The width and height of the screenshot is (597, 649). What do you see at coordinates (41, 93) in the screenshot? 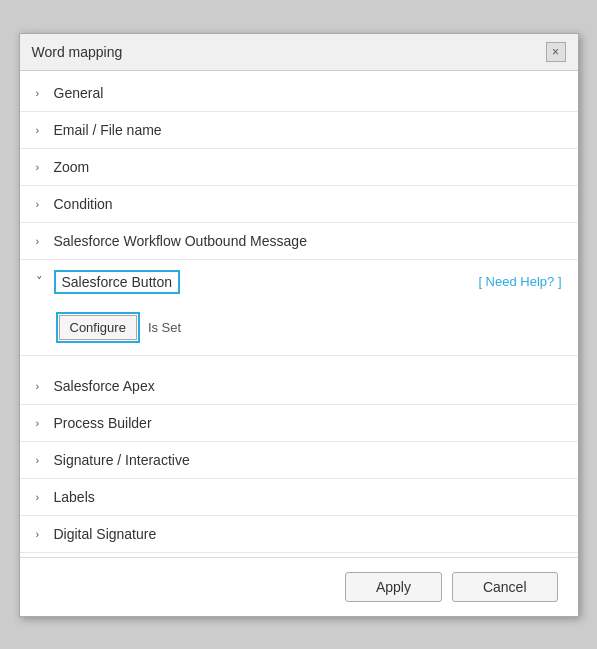
I see `chevron-general-icon: ›` at bounding box center [41, 93].